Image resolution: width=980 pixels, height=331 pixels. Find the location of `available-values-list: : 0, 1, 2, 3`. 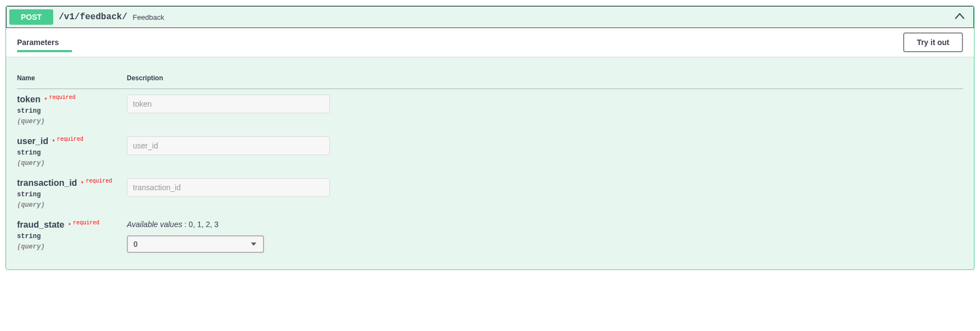

available-values-list: : 0, 1, 2, 3 is located at coordinates (200, 224).